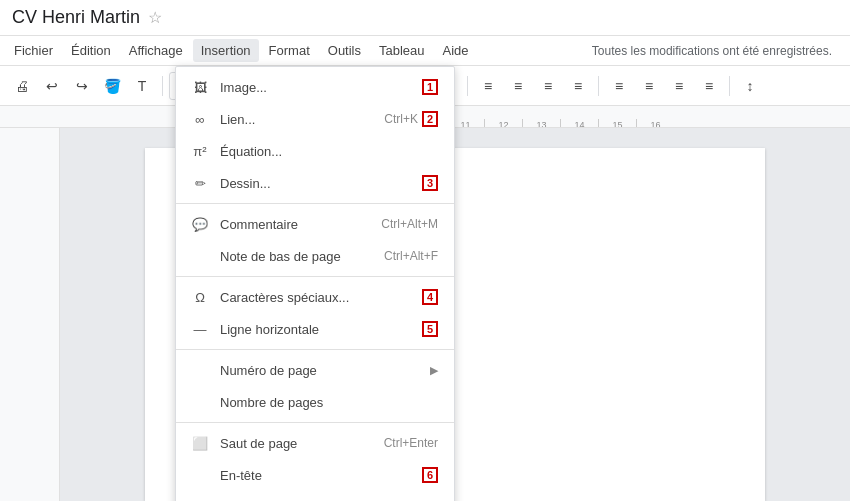 The width and height of the screenshot is (850, 501). Describe the element at coordinates (200, 329) in the screenshot. I see `dropdown-item-icon: —` at that location.